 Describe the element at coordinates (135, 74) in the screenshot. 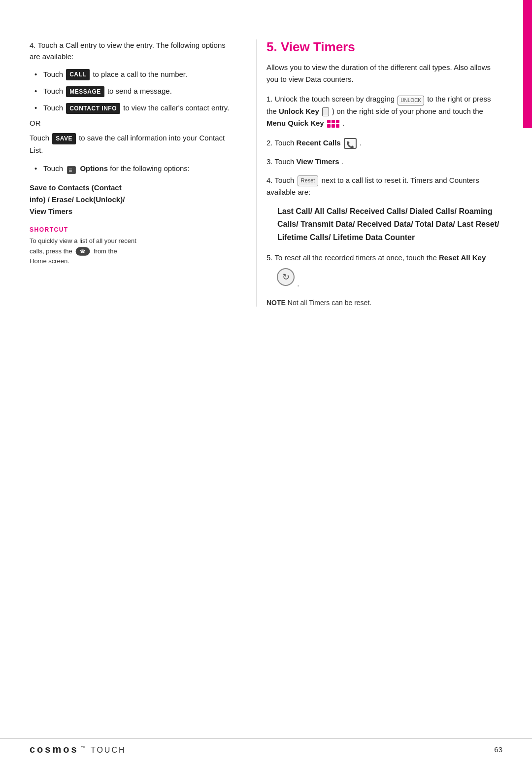

I see `bullet-call: Touch CALL to place a call to the number…` at that location.